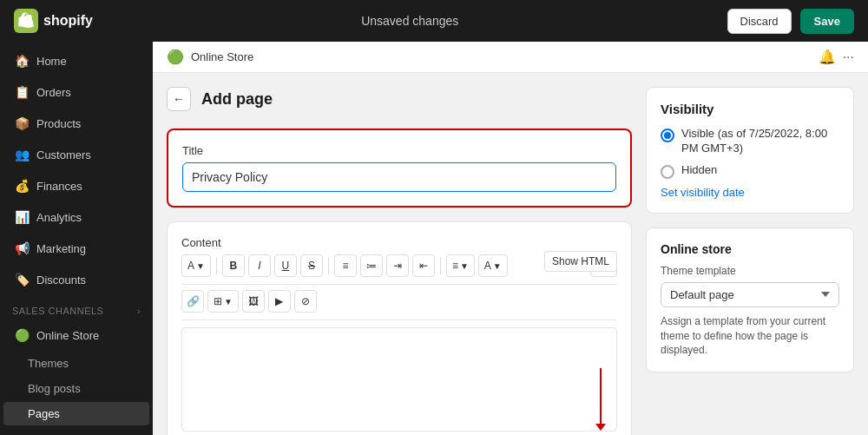 Image resolution: width=868 pixels, height=435 pixels. What do you see at coordinates (76, 92) in the screenshot?
I see `sidebar-item-orders: 📋 Orders` at bounding box center [76, 92].